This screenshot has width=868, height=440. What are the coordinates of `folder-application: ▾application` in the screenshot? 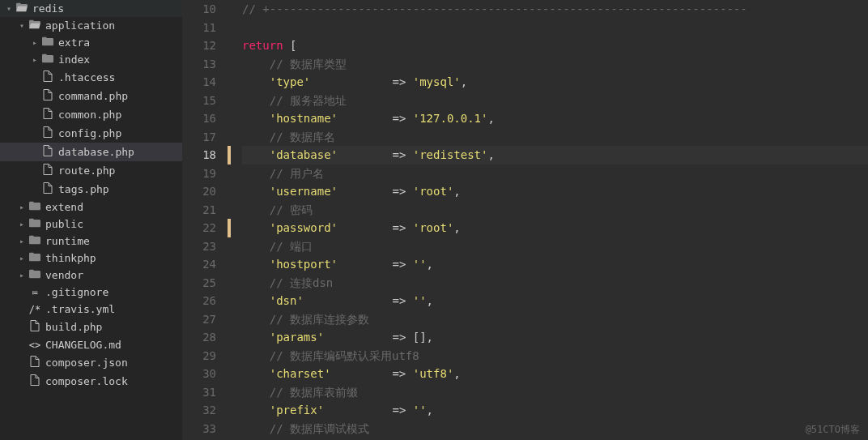 It's located at (91, 26).